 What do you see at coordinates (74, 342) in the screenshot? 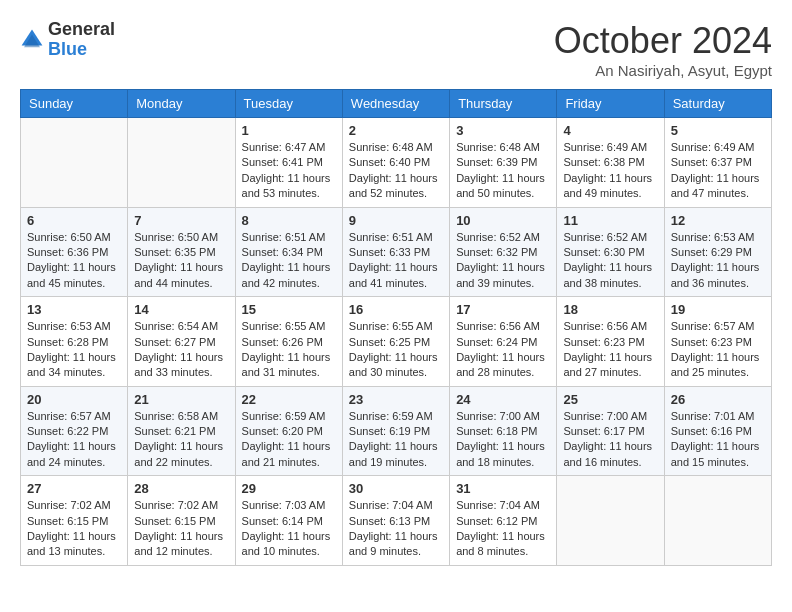
I see `calendar-day-cell: 13Sunrise: 6:53 AMSunset: 6:28 PMDayligh…` at bounding box center [74, 342].